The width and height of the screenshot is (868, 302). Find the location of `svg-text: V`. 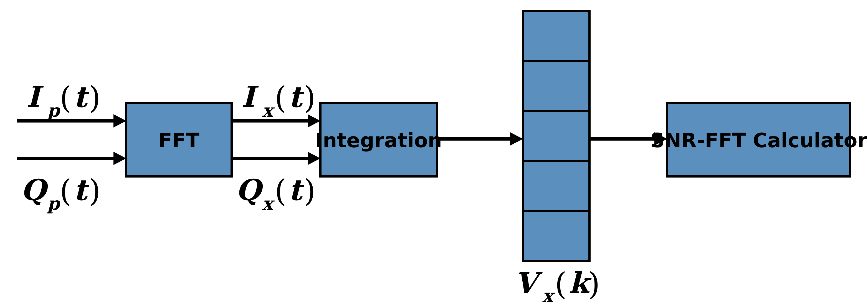

svg-text: V is located at coordinates (529, 283).